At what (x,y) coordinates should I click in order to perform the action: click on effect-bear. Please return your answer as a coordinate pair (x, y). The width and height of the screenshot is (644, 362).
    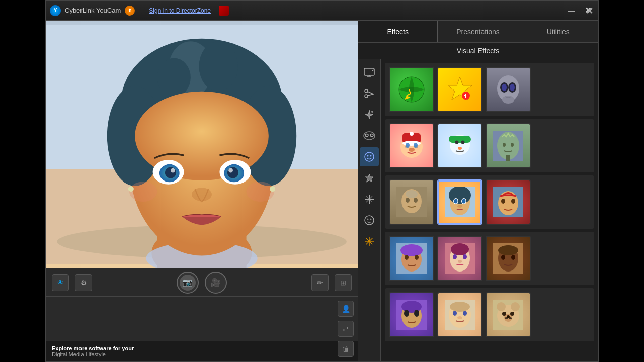
    Looking at the image, I should click on (508, 315).